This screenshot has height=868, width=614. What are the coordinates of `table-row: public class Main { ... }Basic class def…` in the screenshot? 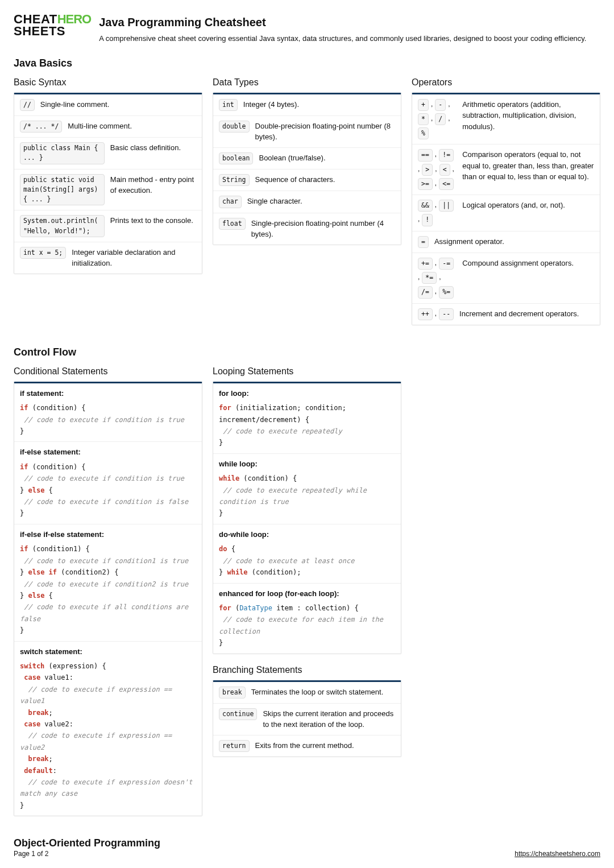 It's located at (108, 154).